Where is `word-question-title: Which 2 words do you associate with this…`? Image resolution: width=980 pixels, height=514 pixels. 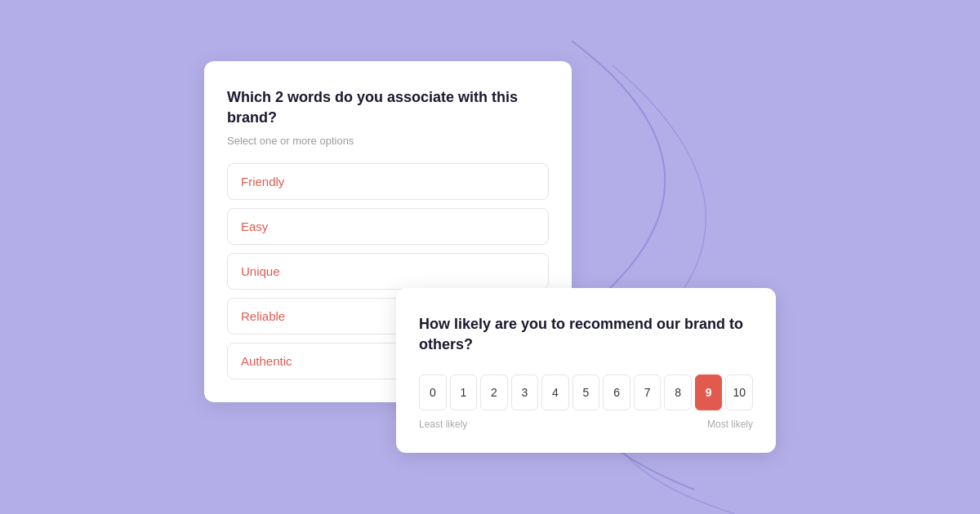 word-question-title: Which 2 words do you associate with this… is located at coordinates (388, 108).